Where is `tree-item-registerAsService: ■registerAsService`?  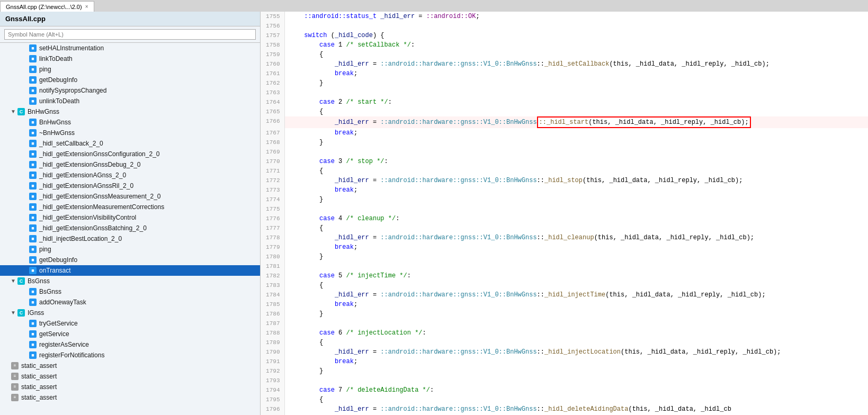
tree-item-registerAsService: ■registerAsService is located at coordinates (130, 345).